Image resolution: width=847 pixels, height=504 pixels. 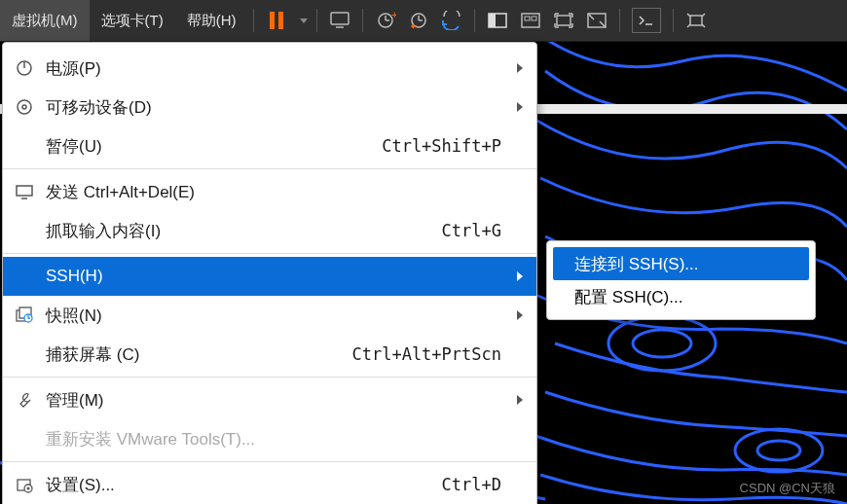 What do you see at coordinates (270, 192) in the screenshot?
I see `menu-send-cad: 发送 Ctrl+Alt+Del(E)` at bounding box center [270, 192].